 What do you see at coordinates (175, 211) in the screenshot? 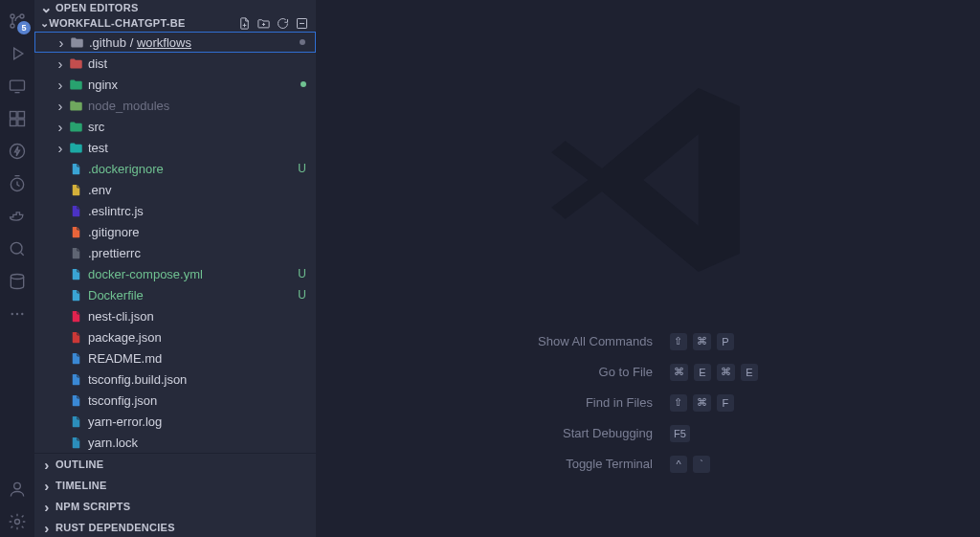
I see `tree-file: .eslintrc.js` at bounding box center [175, 211].